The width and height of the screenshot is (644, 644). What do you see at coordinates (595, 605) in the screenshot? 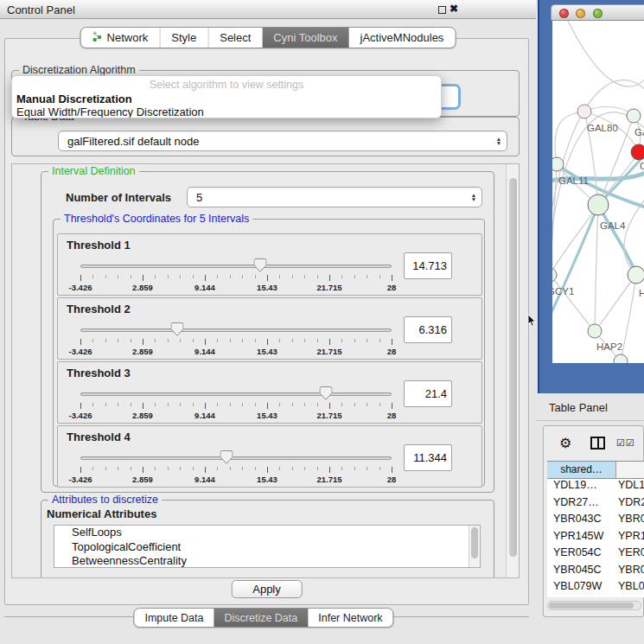
I see `table-horizontal-scrollbar` at bounding box center [595, 605].